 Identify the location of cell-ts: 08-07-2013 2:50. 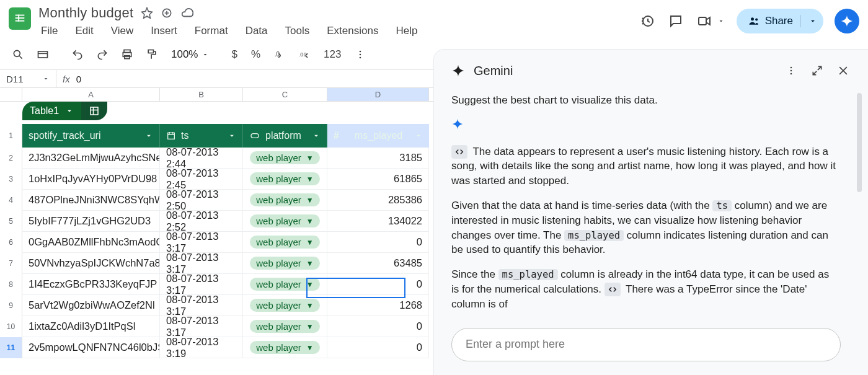
(202, 200).